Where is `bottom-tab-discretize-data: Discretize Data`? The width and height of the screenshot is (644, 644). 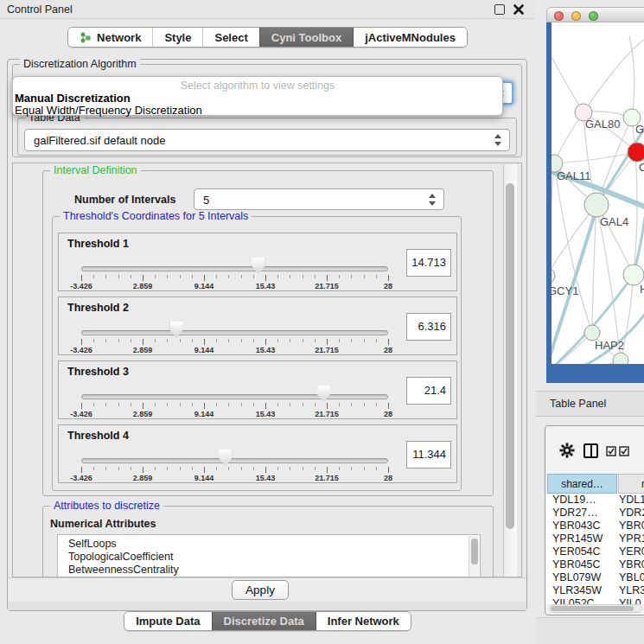 bottom-tab-discretize-data: Discretize Data is located at coordinates (264, 621).